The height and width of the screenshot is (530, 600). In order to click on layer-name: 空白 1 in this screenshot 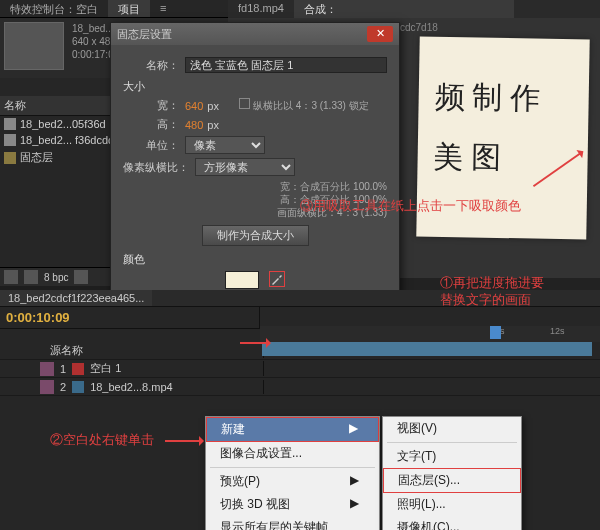, I will do `click(106, 368)`.